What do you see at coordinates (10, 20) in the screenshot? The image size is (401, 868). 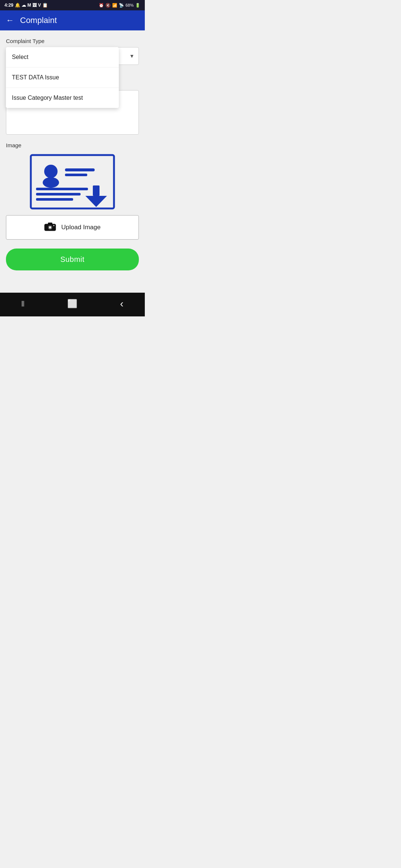 I see `back-button: ←` at bounding box center [10, 20].